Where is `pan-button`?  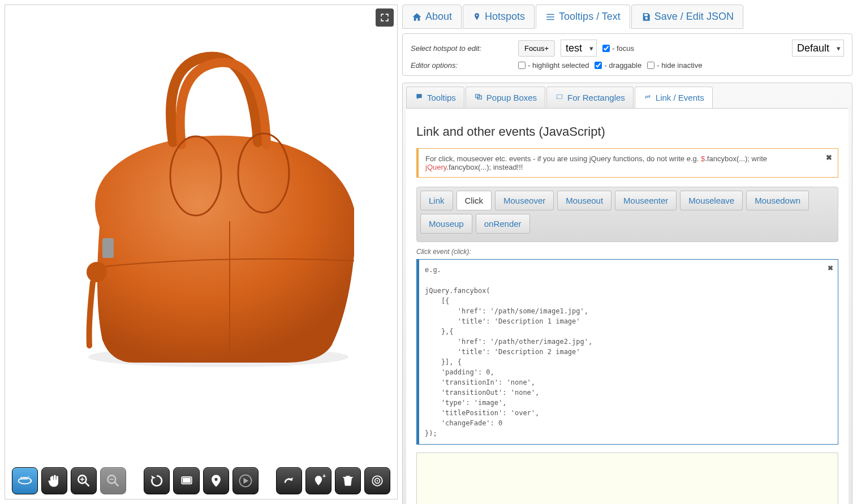
pan-button is located at coordinates (54, 481).